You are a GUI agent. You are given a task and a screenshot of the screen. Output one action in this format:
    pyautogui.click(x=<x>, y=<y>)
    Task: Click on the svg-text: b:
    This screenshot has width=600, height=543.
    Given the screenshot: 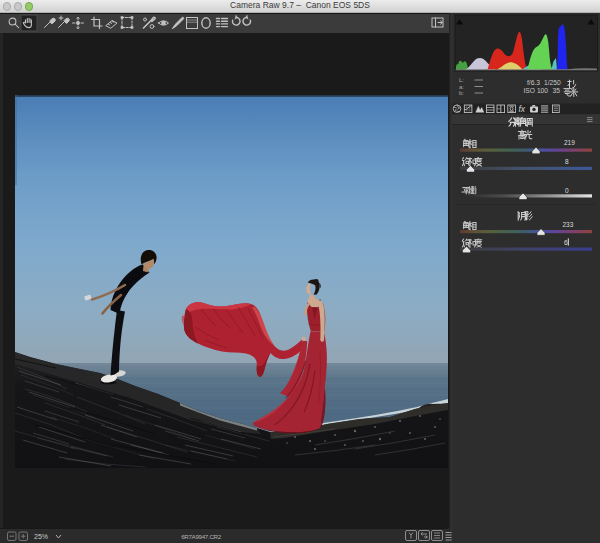 What is the action you would take?
    pyautogui.click(x=462, y=93)
    